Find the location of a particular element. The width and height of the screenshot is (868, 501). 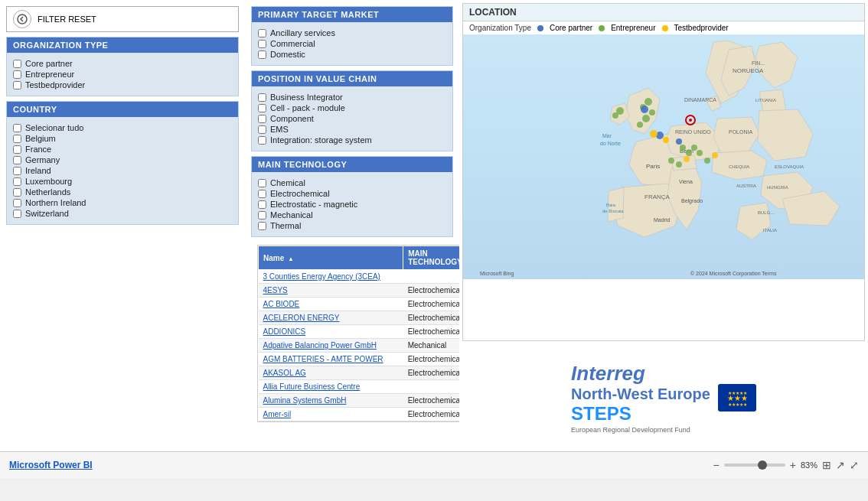

mt-thermal-checkbox is located at coordinates (262, 226).